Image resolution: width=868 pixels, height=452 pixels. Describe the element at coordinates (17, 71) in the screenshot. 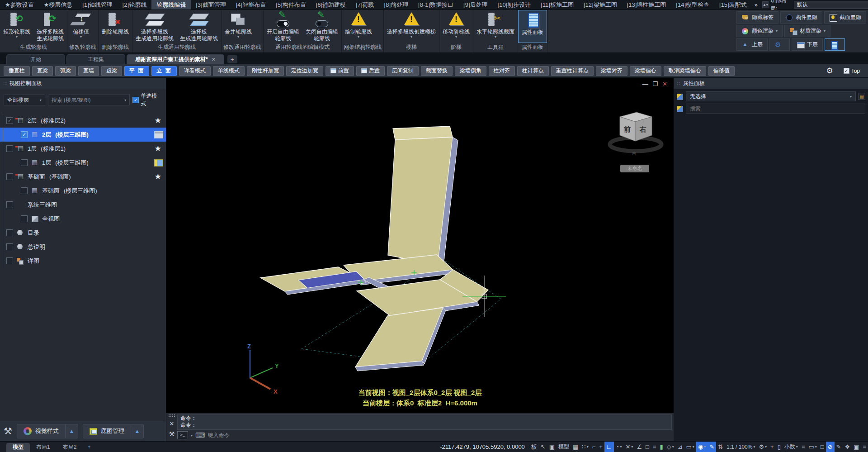

I see `toolbar-button: 垂直柱` at that location.